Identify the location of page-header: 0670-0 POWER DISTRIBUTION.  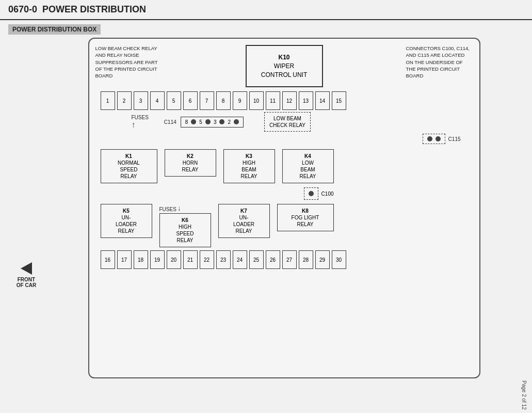
(266, 10).